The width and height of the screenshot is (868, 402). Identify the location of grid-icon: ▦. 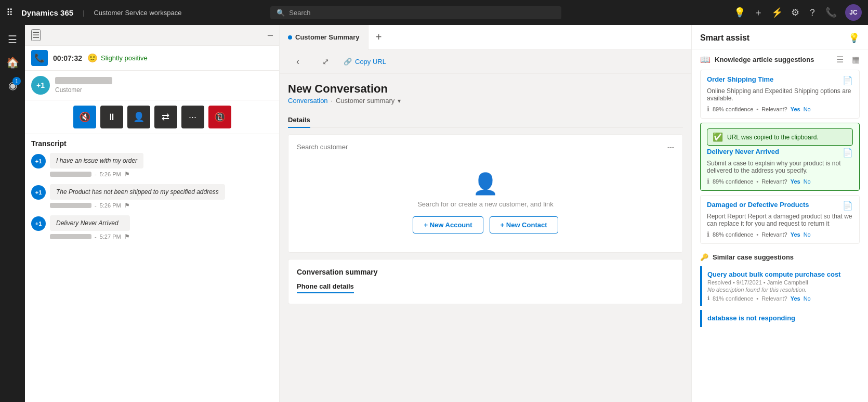
(856, 59).